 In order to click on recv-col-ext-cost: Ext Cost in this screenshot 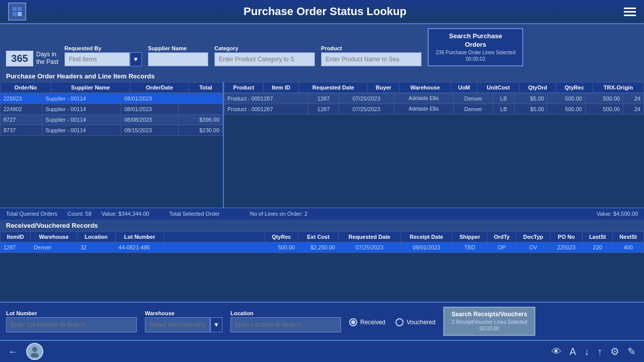, I will do `click(318, 236)`.